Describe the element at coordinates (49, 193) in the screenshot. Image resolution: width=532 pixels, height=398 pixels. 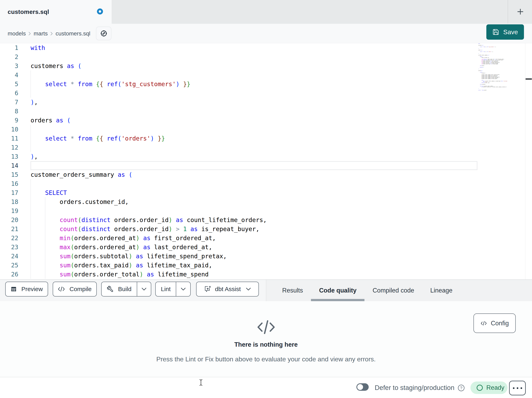
I see `code-line: SELECT` at that location.